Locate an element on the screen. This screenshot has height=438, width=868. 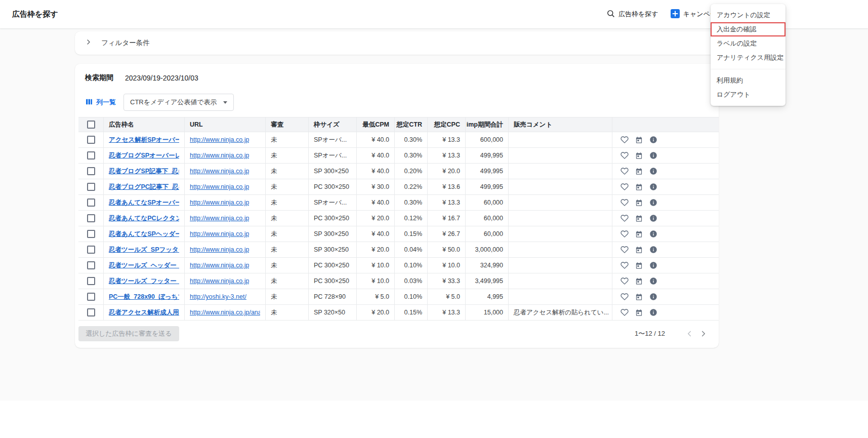
ad-slot-name-link: 忍者ツールズ_SPフッター_忍 is located at coordinates (144, 250).